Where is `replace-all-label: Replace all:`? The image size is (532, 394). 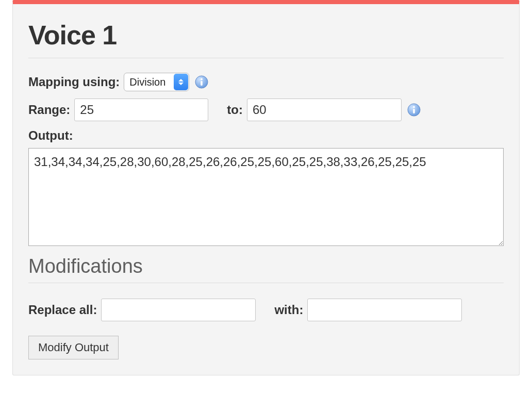
replace-all-label: Replace all: is located at coordinates (63, 310).